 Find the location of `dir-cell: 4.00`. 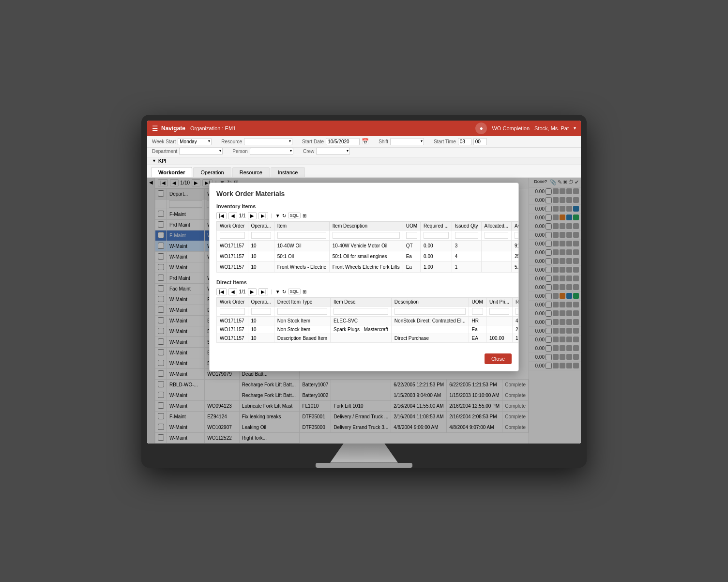

dir-cell: 4.00 is located at coordinates (516, 321).